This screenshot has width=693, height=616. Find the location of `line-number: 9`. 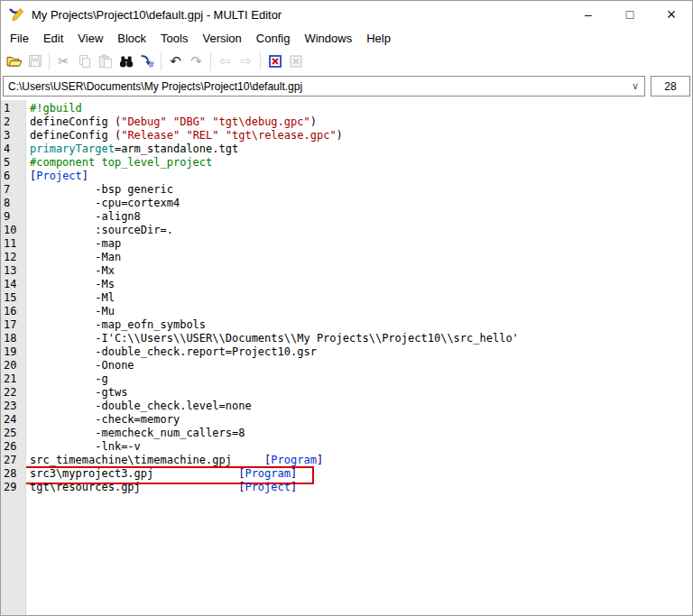

line-number: 9 is located at coordinates (13, 216).